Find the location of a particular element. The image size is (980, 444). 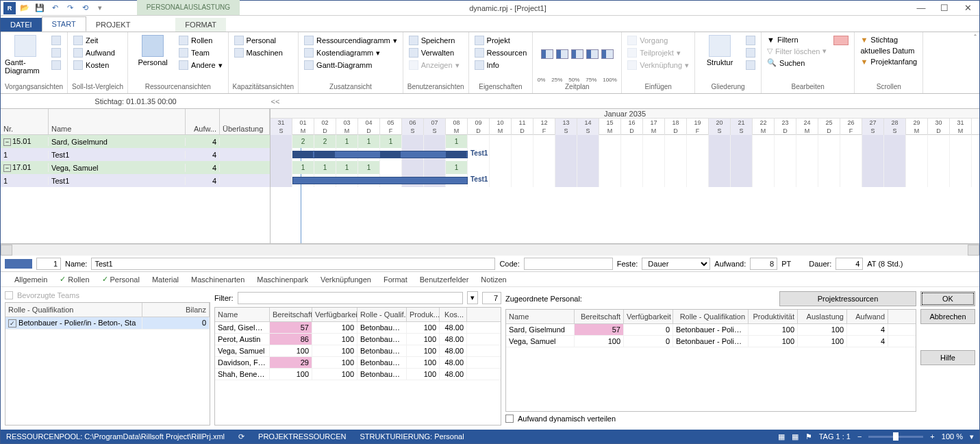

day-16: 16 is located at coordinates (632, 123).